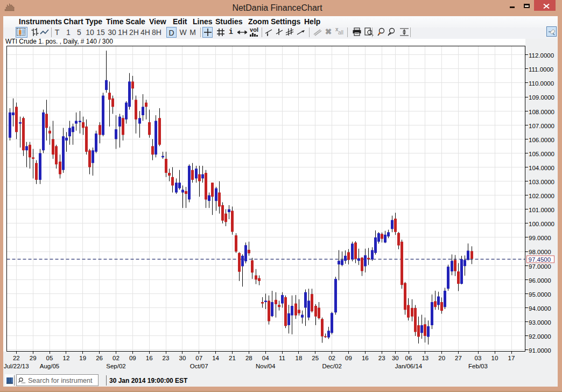 The height and width of the screenshot is (392, 562). Describe the element at coordinates (266, 366) in the screenshot. I see `svg-text: Nov/04` at that location.